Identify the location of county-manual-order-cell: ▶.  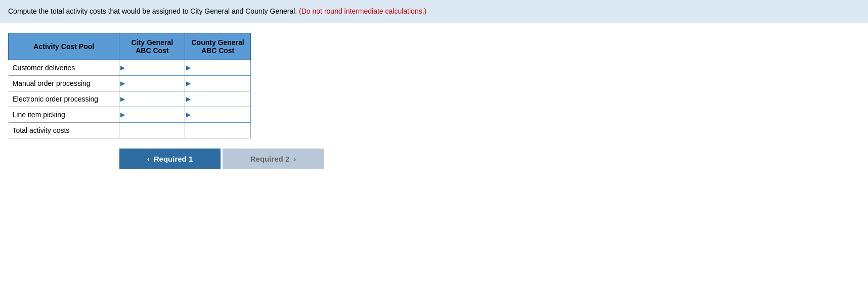
(218, 84).